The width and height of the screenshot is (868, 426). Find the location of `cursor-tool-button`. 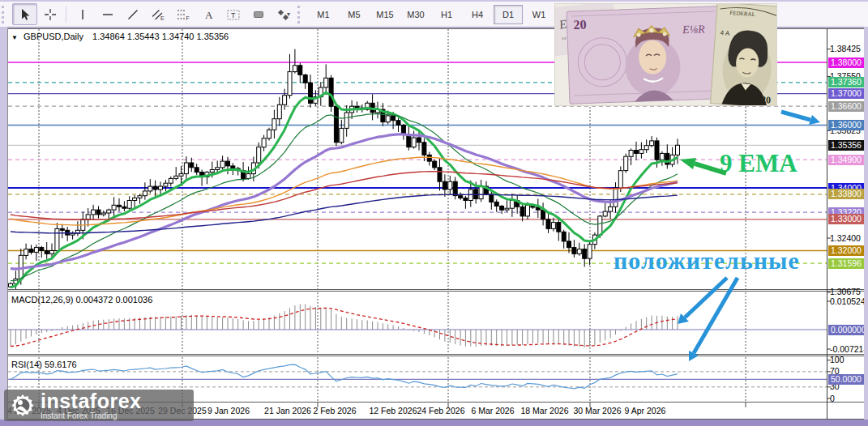

cursor-tool-button is located at coordinates (24, 15).